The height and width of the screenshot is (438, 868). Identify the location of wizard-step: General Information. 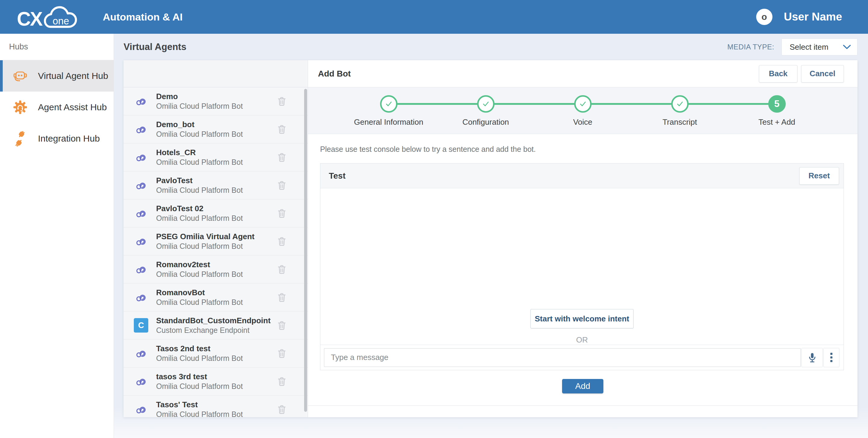
(389, 111).